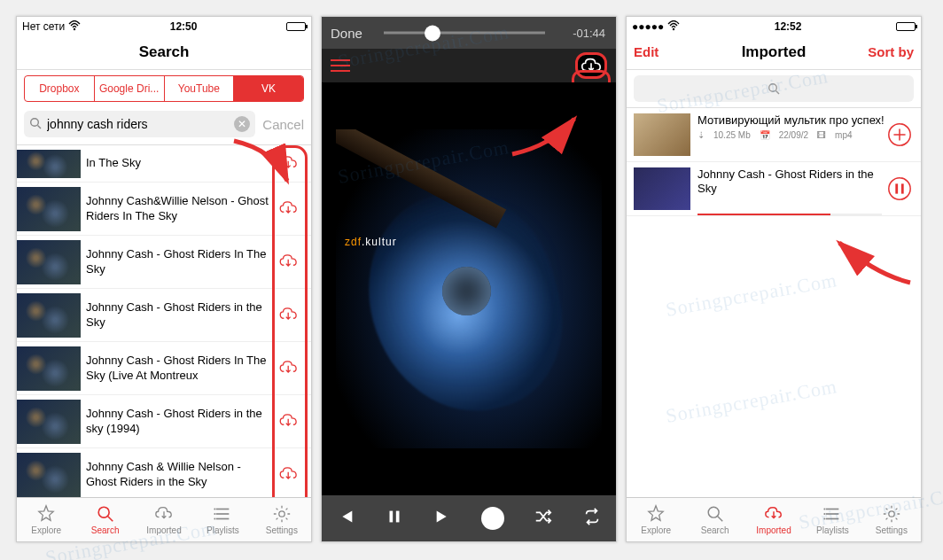 The image size is (943, 560). I want to click on search-icon, so click(774, 89).